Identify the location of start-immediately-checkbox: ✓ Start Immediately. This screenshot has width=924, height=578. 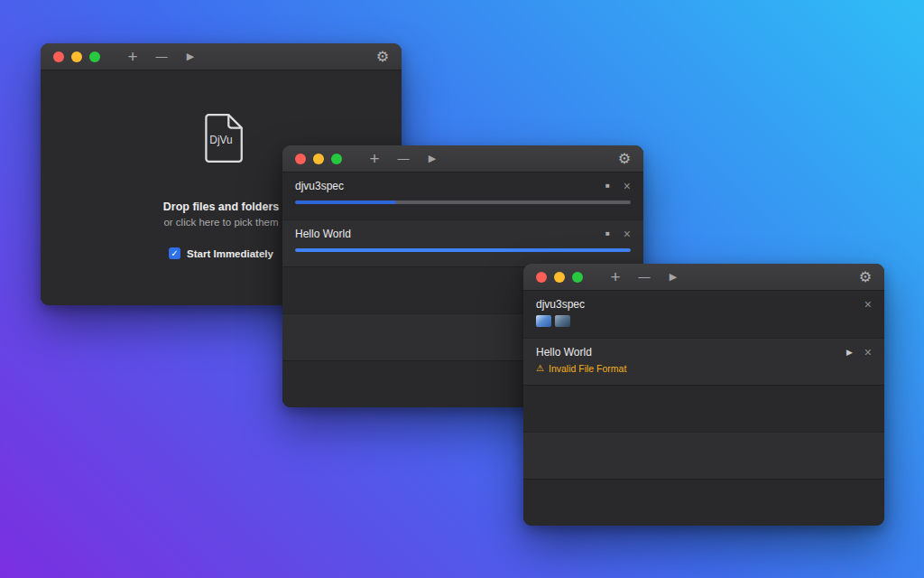
(221, 253).